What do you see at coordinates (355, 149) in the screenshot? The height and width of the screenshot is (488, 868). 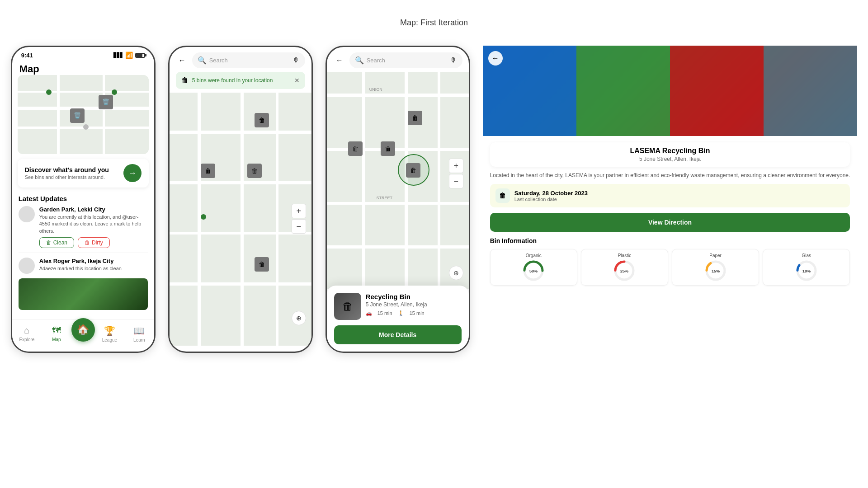 I see `map-bin-3-2: 🗑` at bounding box center [355, 149].